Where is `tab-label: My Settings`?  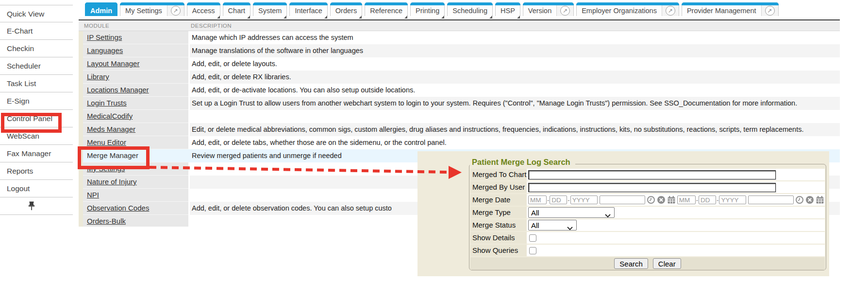
tab-label: My Settings is located at coordinates (144, 10).